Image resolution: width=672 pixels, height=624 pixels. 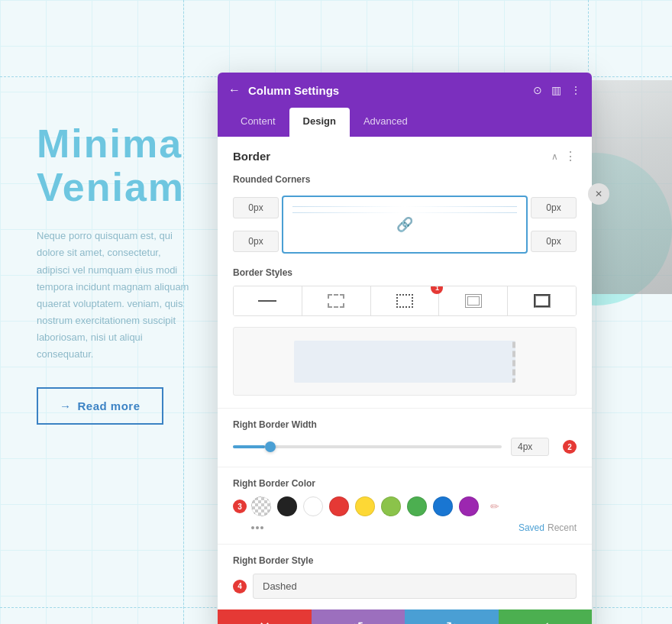 I want to click on panel-close-outer-button: ✕, so click(x=599, y=194).